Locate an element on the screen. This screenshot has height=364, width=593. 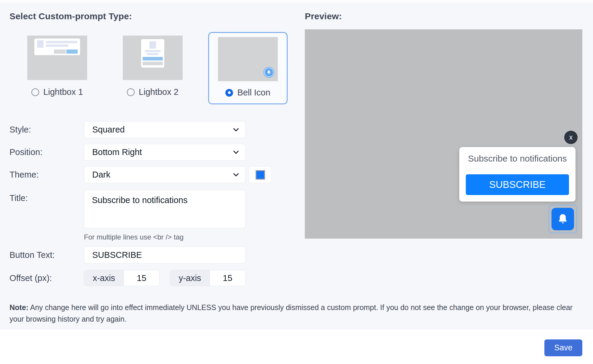
theme-color-swatch is located at coordinates (260, 175).